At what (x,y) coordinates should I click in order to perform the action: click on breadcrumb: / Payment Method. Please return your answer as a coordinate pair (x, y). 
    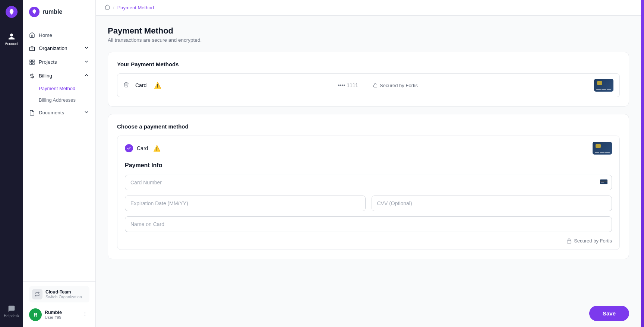
    Looking at the image, I should click on (368, 8).